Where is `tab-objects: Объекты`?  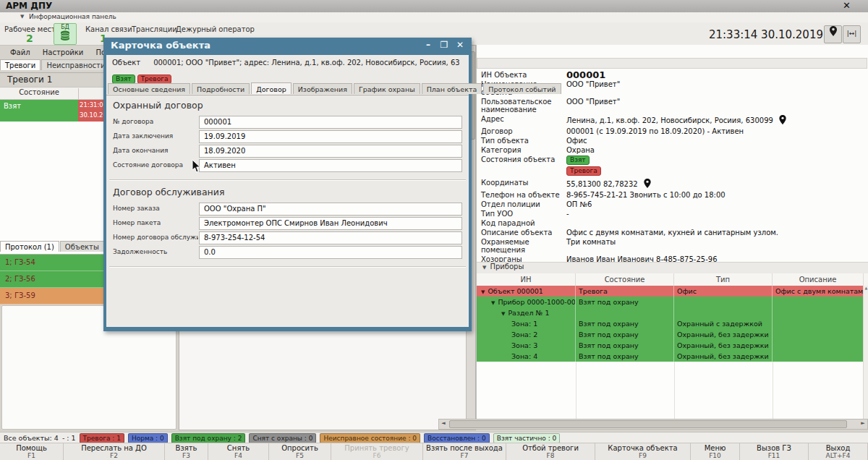
tab-objects: Объекты is located at coordinates (82, 246).